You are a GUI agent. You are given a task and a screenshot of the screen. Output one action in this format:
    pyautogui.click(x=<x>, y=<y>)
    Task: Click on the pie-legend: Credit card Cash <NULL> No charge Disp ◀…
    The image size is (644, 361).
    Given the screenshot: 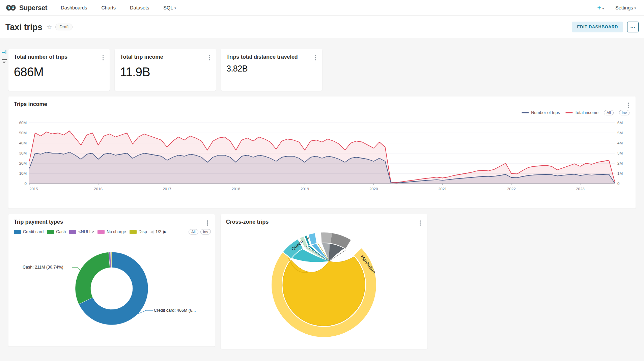 What is the action you would take?
    pyautogui.click(x=112, y=232)
    